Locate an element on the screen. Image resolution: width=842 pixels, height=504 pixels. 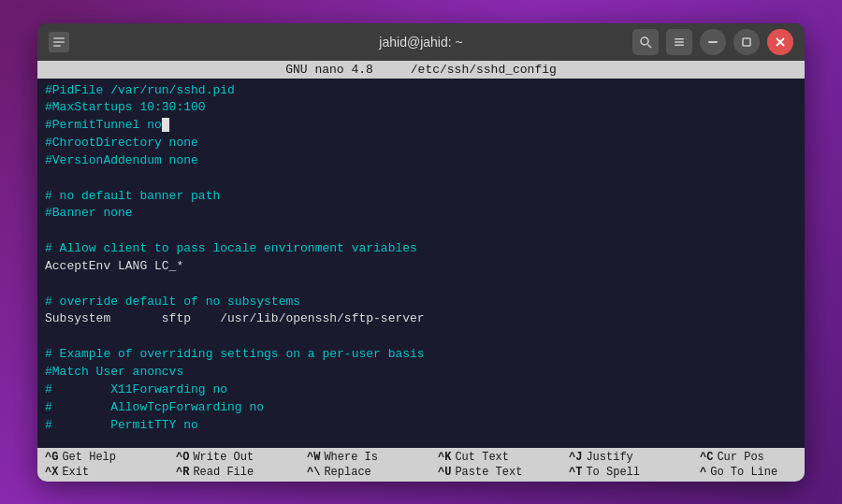
cmd-key: ^ is located at coordinates (704, 472).